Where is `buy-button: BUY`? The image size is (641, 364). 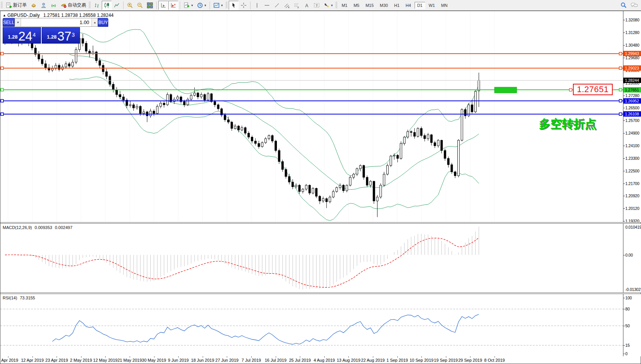 buy-button: BUY is located at coordinates (103, 22).